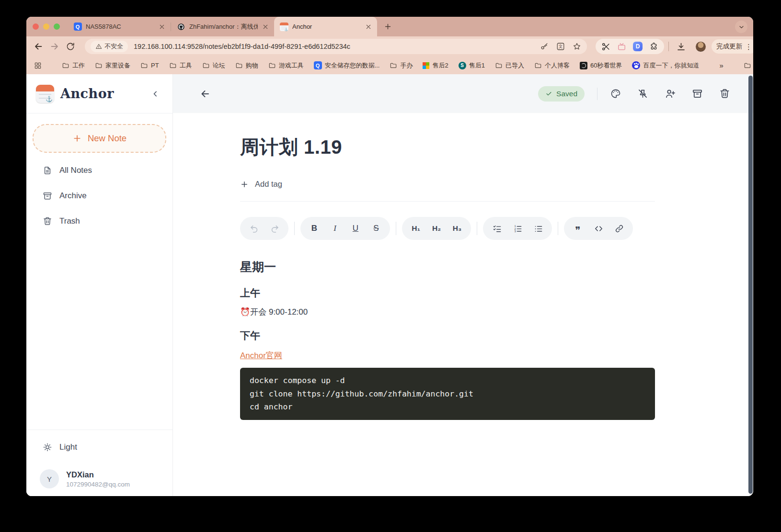 The height and width of the screenshot is (532, 781). What do you see at coordinates (78, 27) in the screenshot?
I see `qnap-favicon` at bounding box center [78, 27].